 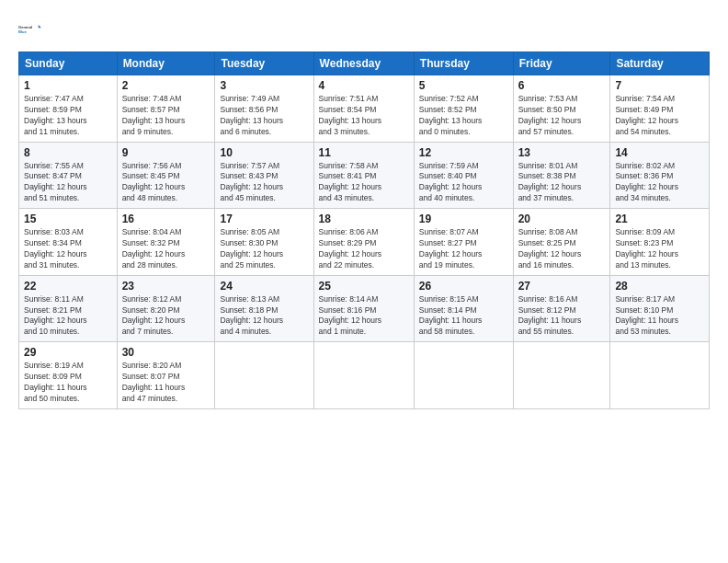 What do you see at coordinates (563, 286) in the screenshot?
I see `day-number: 27` at bounding box center [563, 286].